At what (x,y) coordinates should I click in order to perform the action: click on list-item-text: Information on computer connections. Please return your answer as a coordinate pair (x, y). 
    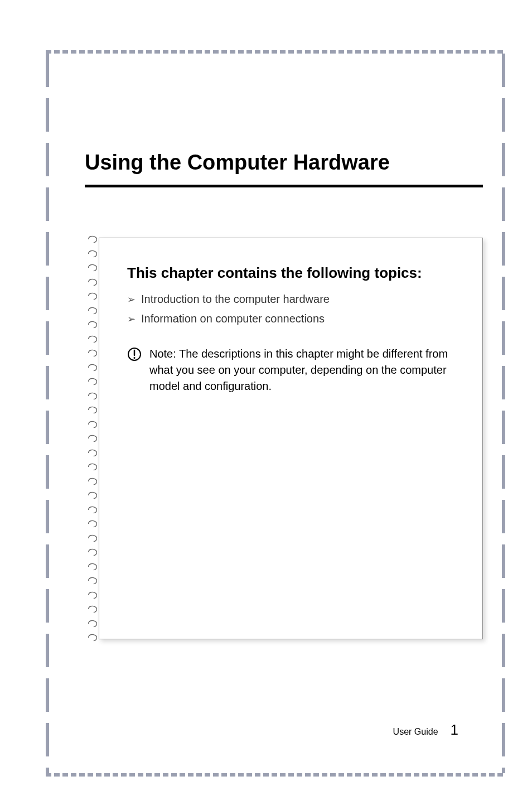
    Looking at the image, I should click on (233, 319).